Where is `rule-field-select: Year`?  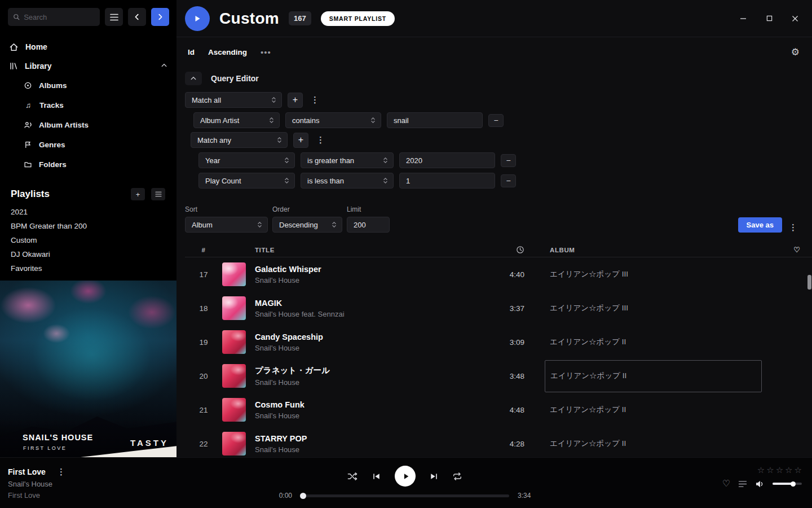
rule-field-select: Year is located at coordinates (247, 160).